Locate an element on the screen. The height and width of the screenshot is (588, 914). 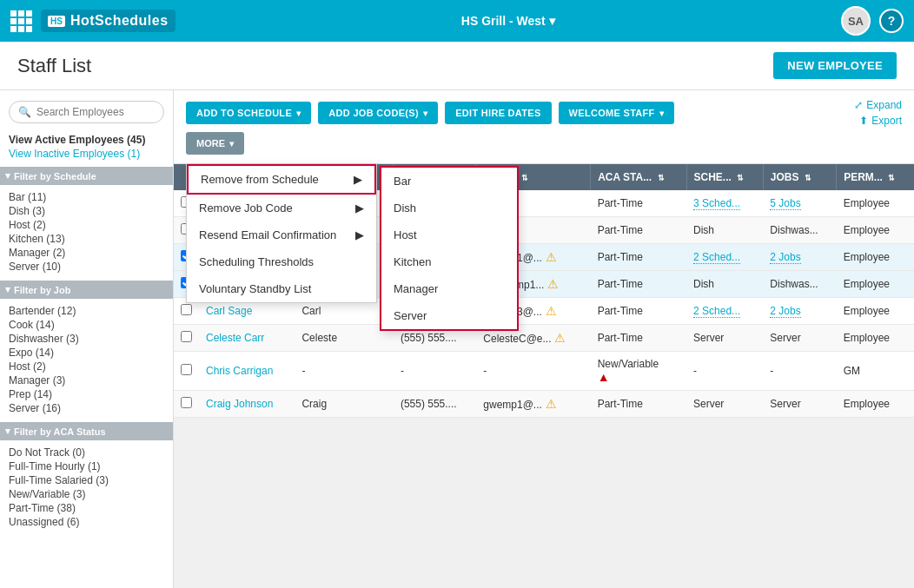
add-to-schedule-button: ADD TO SCHEDULE ▾ is located at coordinates (248, 113).